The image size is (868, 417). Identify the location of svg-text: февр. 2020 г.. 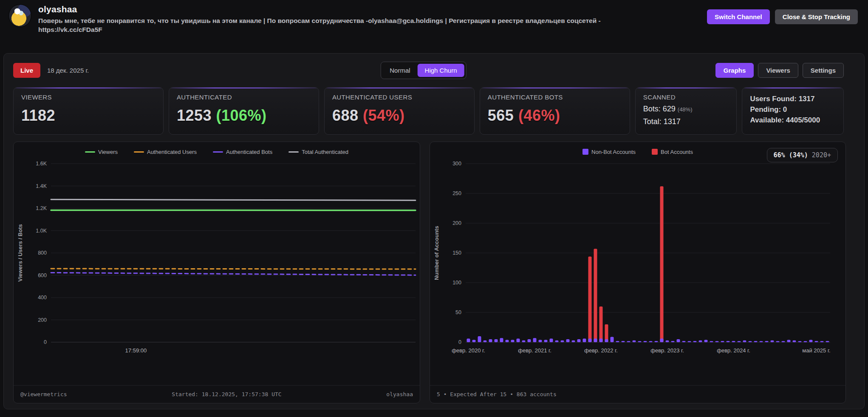
(468, 350).